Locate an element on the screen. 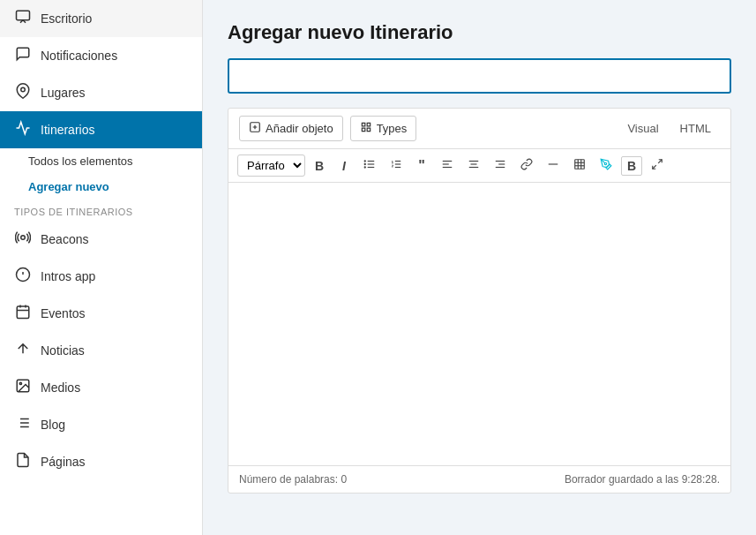  bold-button: B is located at coordinates (319, 166).